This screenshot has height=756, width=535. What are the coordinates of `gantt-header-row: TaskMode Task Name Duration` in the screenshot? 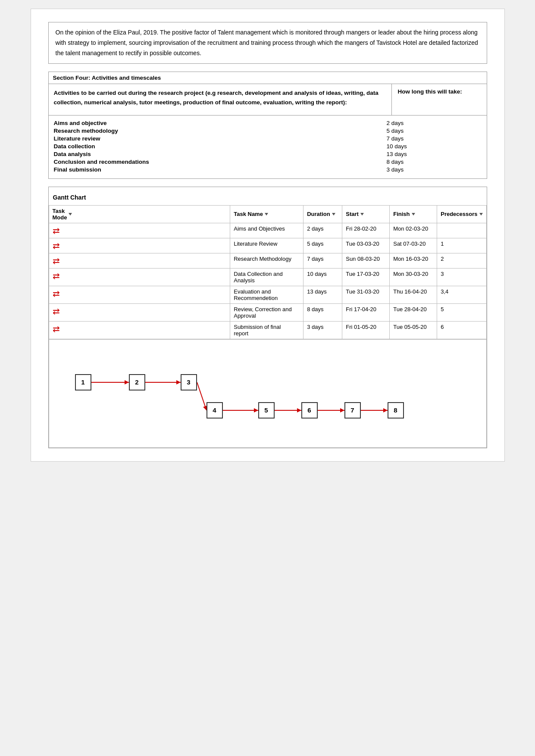 It's located at (267, 214).